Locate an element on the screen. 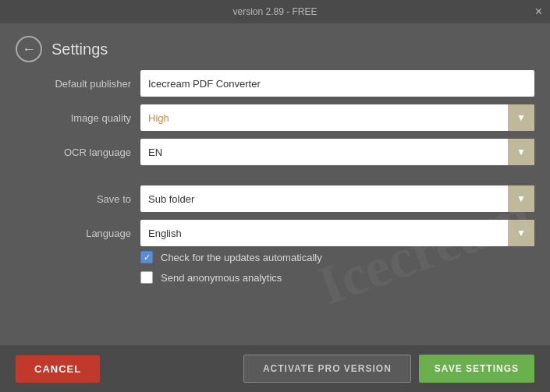 This screenshot has width=550, height=392. updates-label: Check for the updates automatically is located at coordinates (242, 257).